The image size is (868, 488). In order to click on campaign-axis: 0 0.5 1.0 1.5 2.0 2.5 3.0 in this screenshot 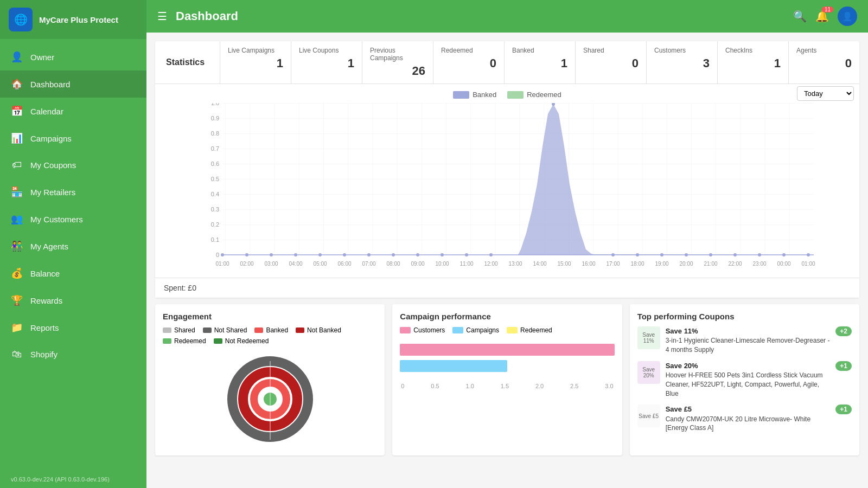, I will do `click(507, 386)`.